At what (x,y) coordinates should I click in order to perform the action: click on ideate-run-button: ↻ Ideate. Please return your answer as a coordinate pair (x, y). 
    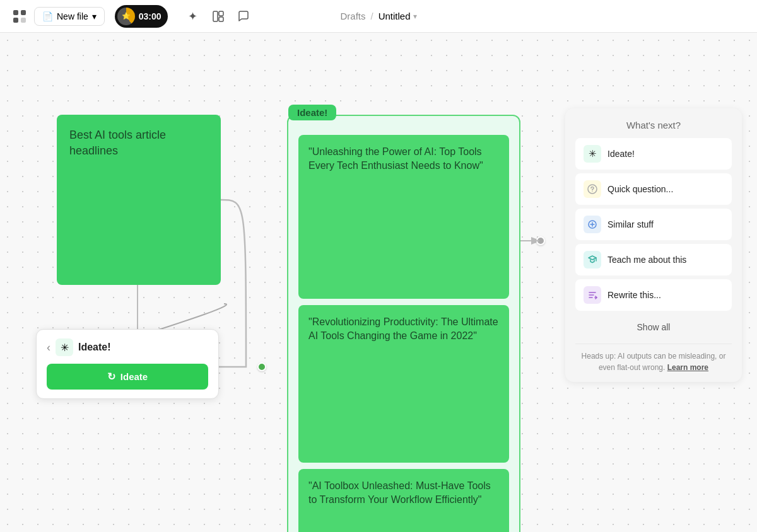
    Looking at the image, I should click on (127, 377).